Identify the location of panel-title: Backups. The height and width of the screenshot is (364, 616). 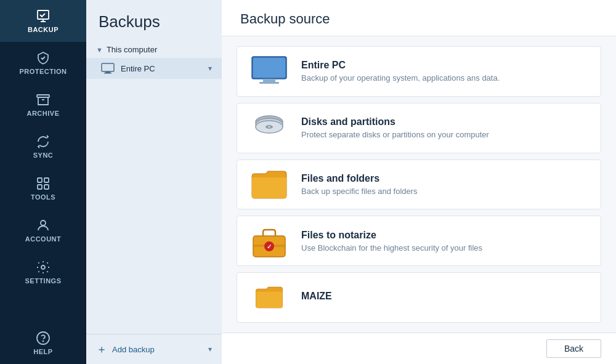
(154, 21).